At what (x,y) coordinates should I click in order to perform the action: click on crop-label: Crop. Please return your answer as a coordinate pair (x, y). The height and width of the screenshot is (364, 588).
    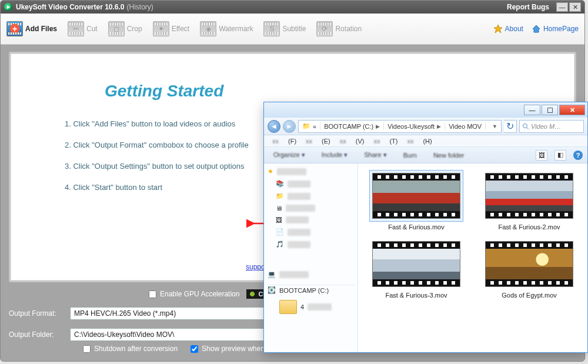
    Looking at the image, I should click on (135, 29).